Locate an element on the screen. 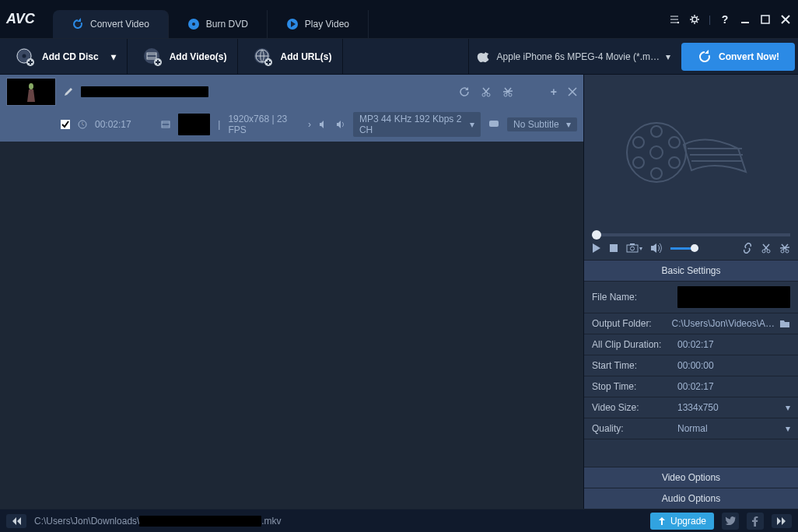 The height and width of the screenshot is (532, 798). profile-text: Apple iPhone 6s MPEG-4 Movie (*.m… is located at coordinates (579, 57).